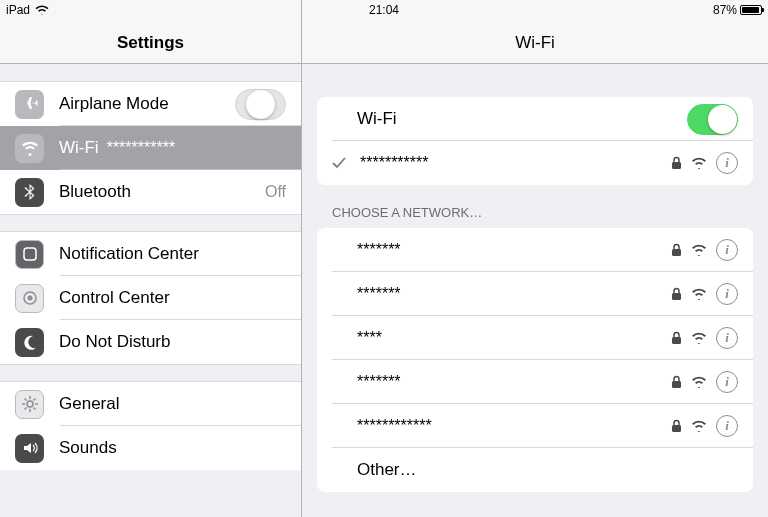 The width and height of the screenshot is (768, 517). Describe the element at coordinates (394, 163) in the screenshot. I see `connected-network-name: ***********` at that location.